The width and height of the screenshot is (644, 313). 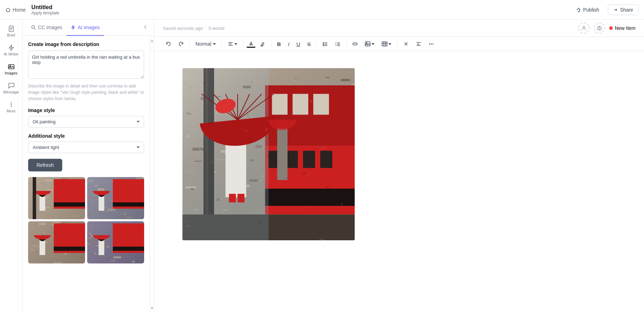 What do you see at coordinates (73, 27) in the screenshot?
I see `lightning-small-icon` at bounding box center [73, 27].